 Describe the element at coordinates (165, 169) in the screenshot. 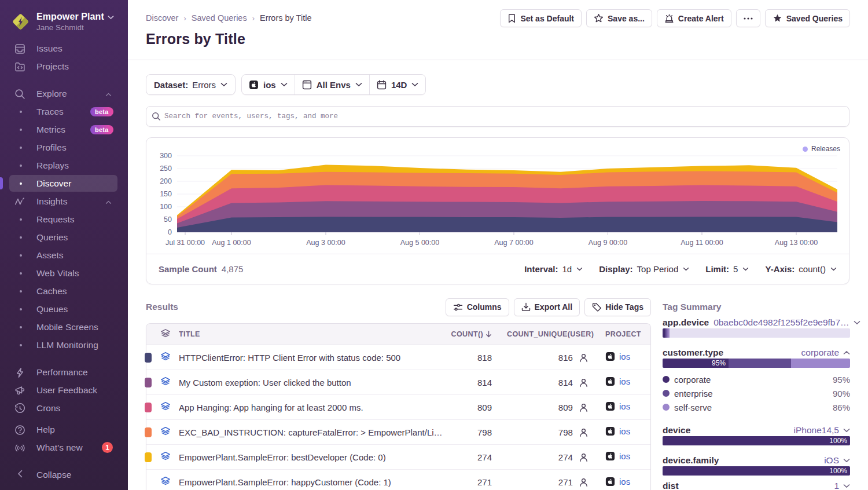

I see `svg-text: 250` at that location.